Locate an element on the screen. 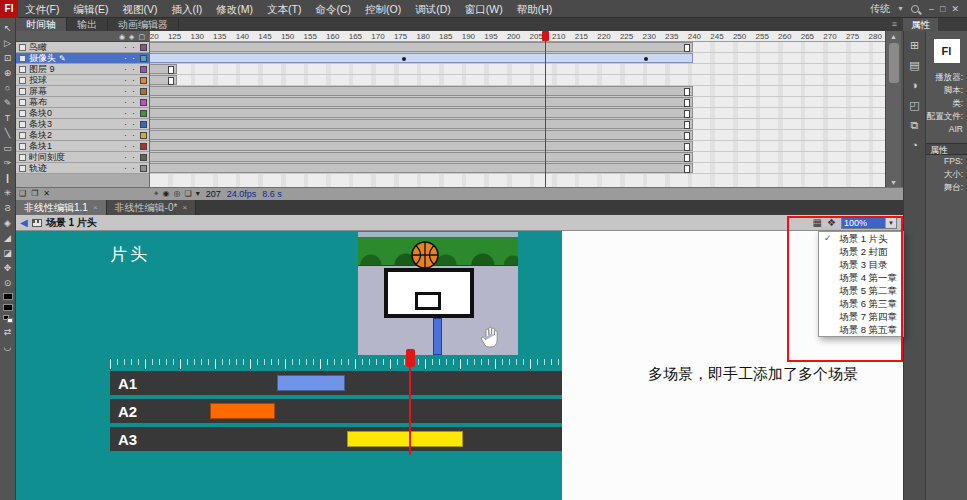  selection-tool-icon: ↖ is located at coordinates (8, 28).